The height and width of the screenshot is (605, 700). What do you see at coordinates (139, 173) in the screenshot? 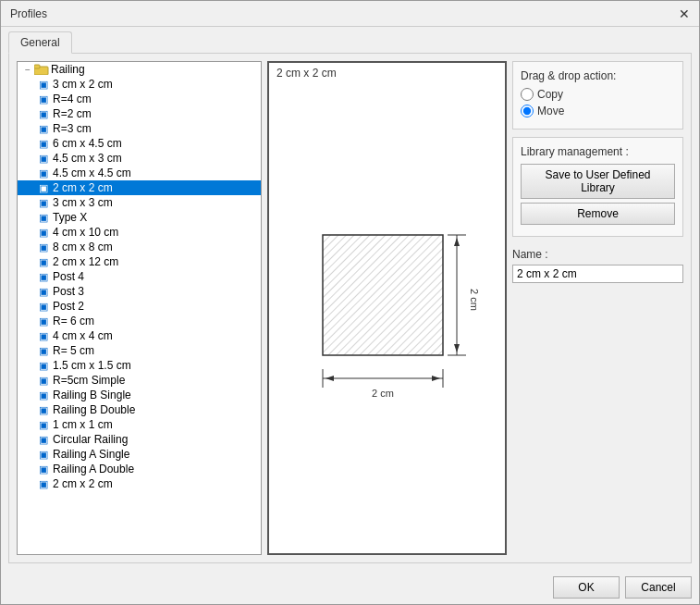
I see `list-item: ▣ 4.5 cm x 4.5 cm` at bounding box center [139, 173].